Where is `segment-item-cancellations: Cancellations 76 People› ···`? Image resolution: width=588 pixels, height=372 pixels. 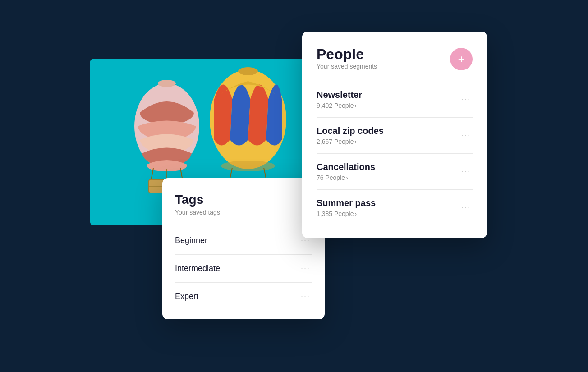
segment-item-cancellations: Cancellations 76 People› ··· is located at coordinates (395, 172).